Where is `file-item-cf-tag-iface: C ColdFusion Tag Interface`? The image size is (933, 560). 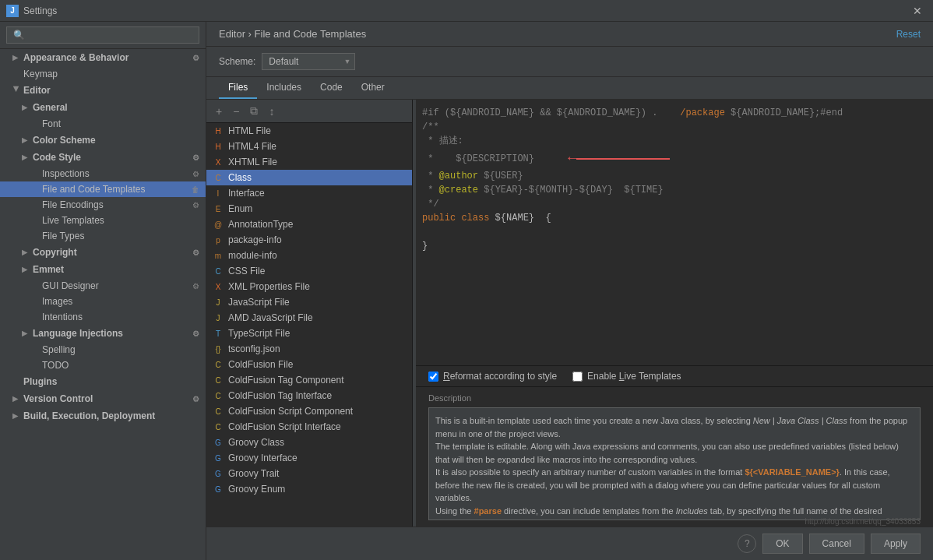 file-item-cf-tag-iface: C ColdFusion Tag Interface is located at coordinates (309, 396).